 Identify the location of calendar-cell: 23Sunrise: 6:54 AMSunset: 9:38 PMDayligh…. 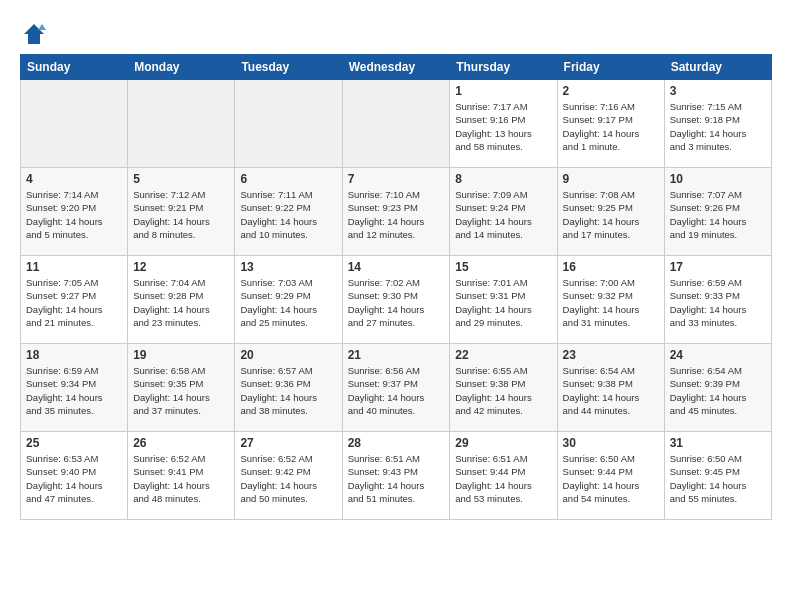
(610, 388).